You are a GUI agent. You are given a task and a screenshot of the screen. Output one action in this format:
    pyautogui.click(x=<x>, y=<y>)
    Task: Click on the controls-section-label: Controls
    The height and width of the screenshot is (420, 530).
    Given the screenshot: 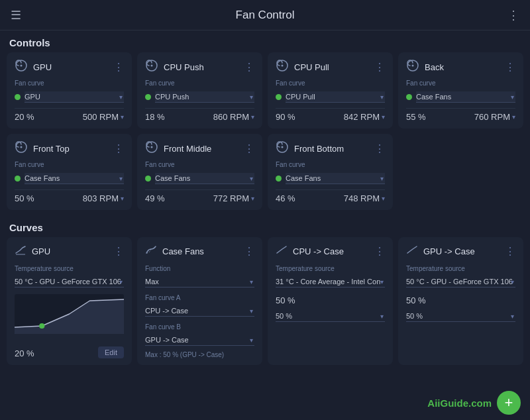 What is the action you would take?
    pyautogui.click(x=265, y=41)
    